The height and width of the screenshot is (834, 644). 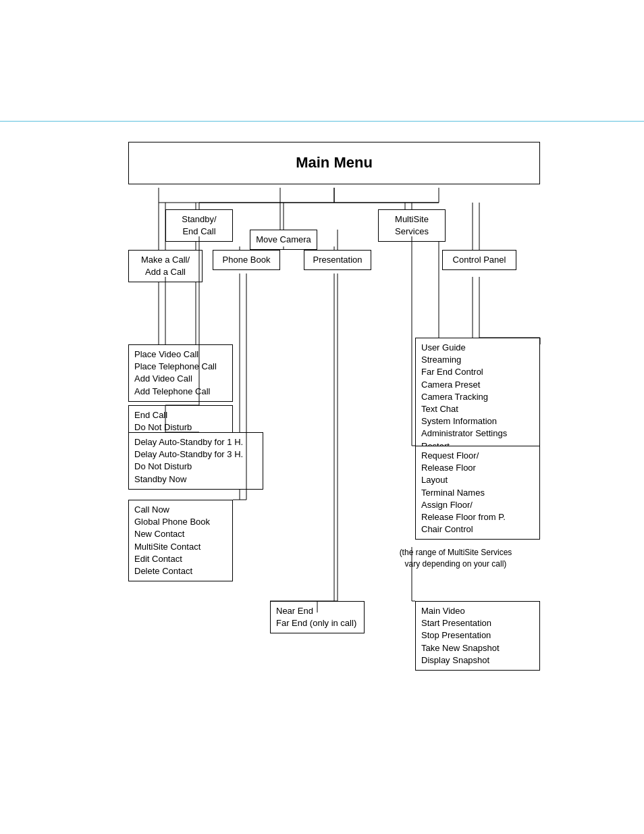 I want to click on phone-book-box: Phone Book, so click(x=246, y=260).